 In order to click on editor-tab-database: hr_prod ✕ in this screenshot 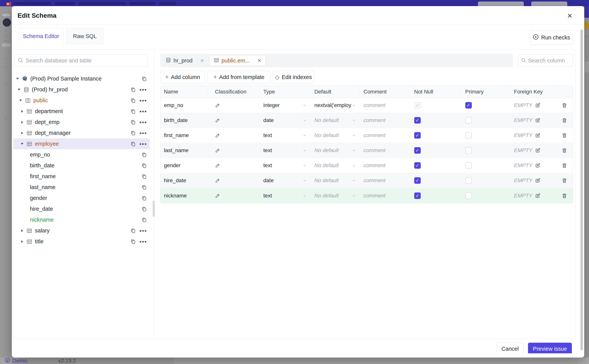, I will do `click(185, 61)`.